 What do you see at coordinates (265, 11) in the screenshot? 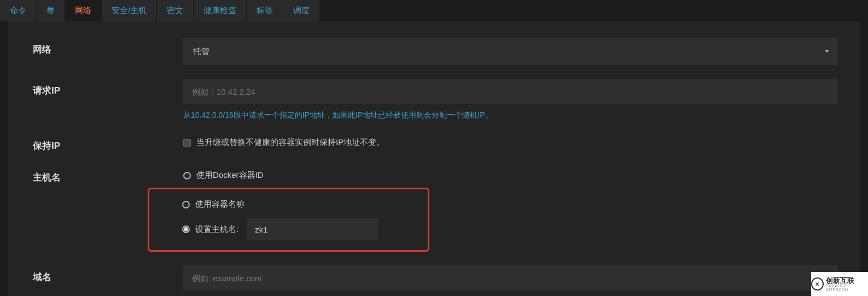
I see `tab-labels: 标签` at bounding box center [265, 11].